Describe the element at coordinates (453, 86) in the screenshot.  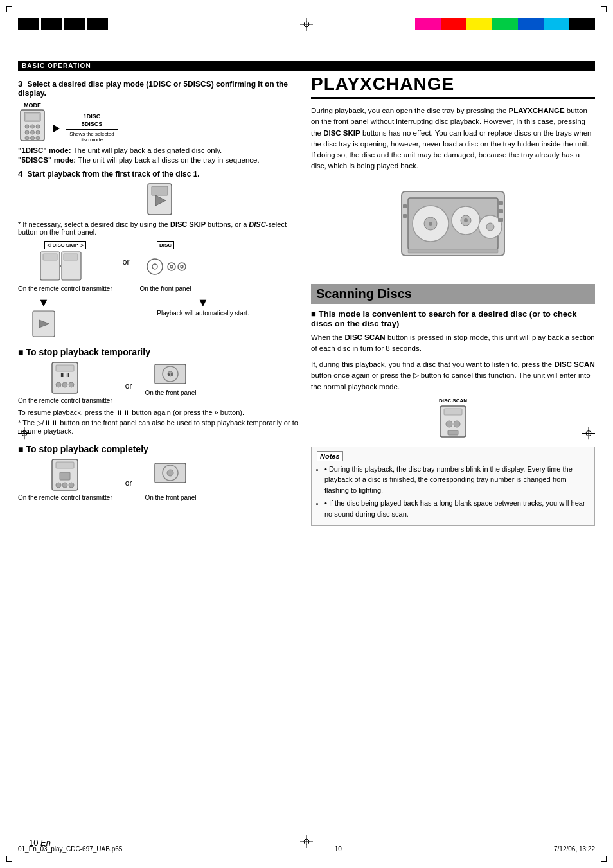
I see `playxchange-title: PLAYXCHANGE` at that location.